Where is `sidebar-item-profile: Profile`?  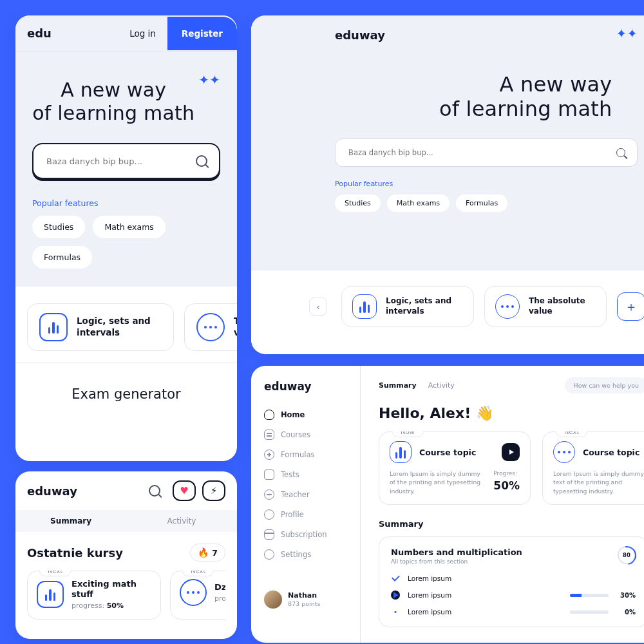
sidebar-item-profile: Profile is located at coordinates (305, 515).